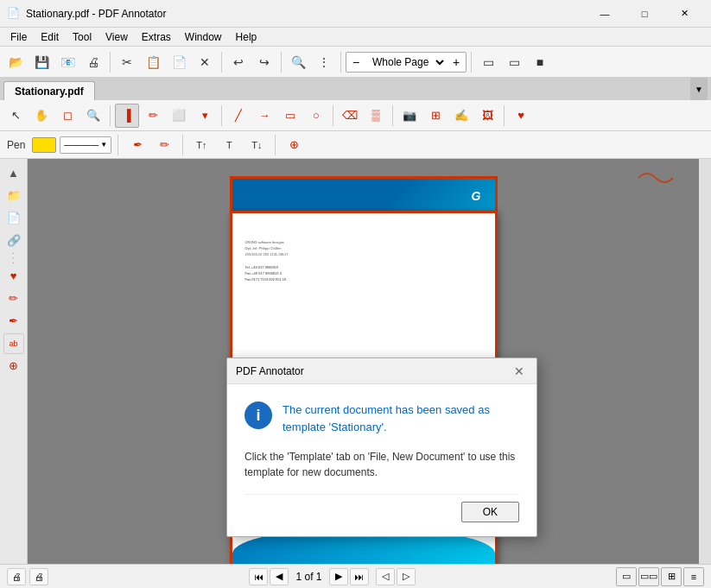 Image resolution: width=711 pixels, height=588 pixels. Describe the element at coordinates (67, 62) in the screenshot. I see `email-button: 📧` at that location.